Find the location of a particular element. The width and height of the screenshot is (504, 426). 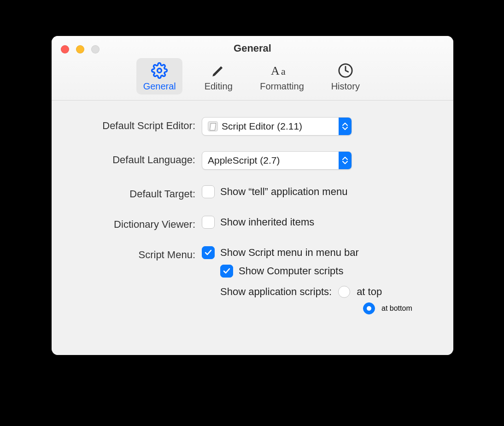

tab-general: General is located at coordinates (159, 77).